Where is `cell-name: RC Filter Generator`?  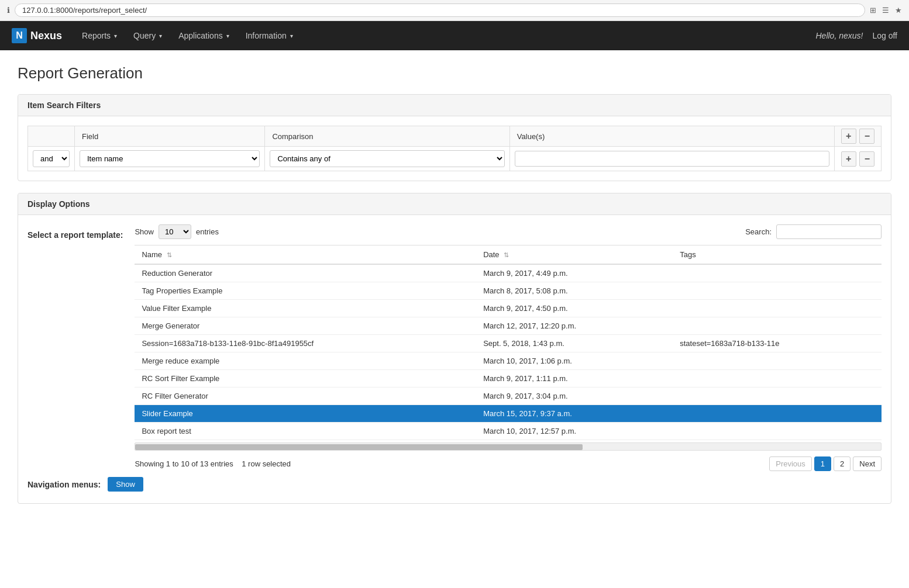 cell-name: RC Filter Generator is located at coordinates (305, 396).